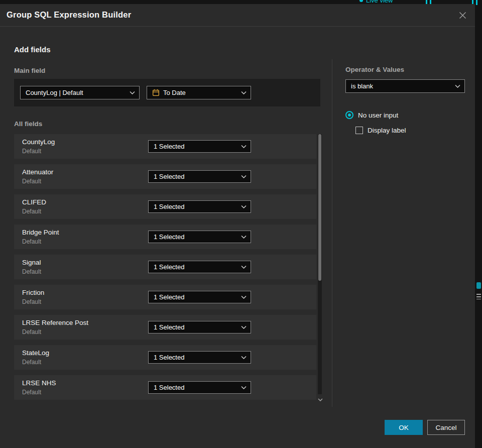  I want to click on field-name: CountyLog, so click(38, 142).